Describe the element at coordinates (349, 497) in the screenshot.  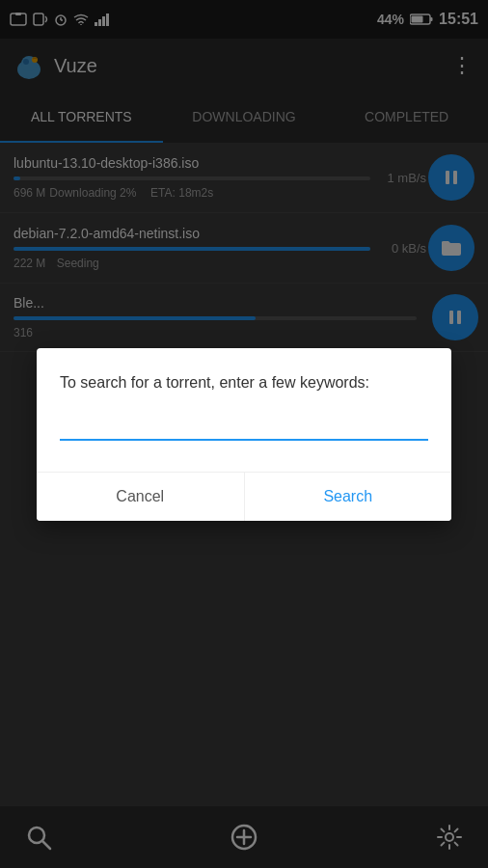
I see `search-button: Search` at that location.